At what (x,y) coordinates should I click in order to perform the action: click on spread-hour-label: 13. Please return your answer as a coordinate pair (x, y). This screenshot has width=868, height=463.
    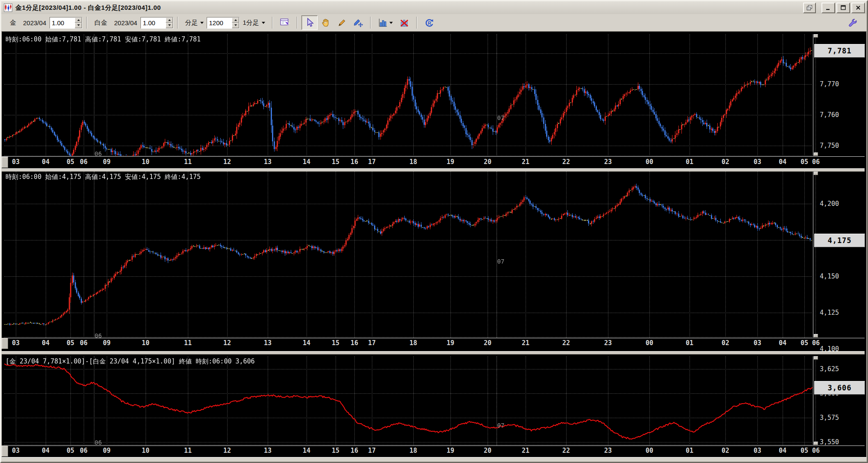
    Looking at the image, I should click on (268, 451).